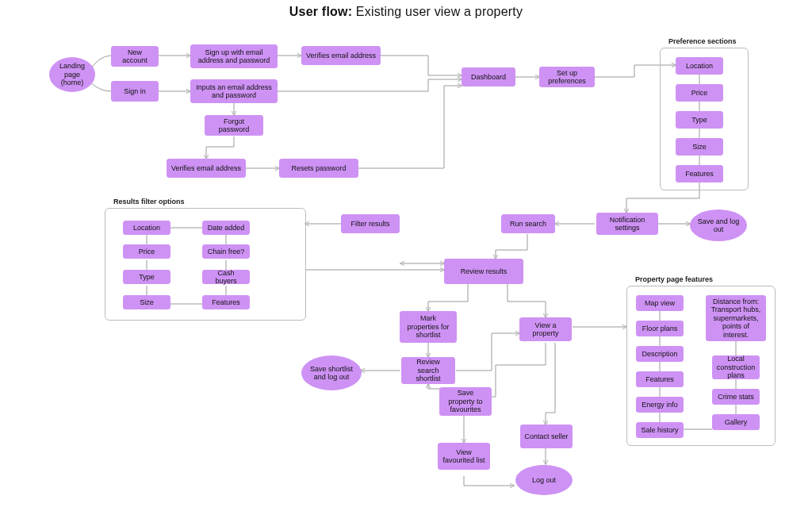 This screenshot has width=812, height=511. I want to click on pp-gallery: Gallery, so click(736, 422).